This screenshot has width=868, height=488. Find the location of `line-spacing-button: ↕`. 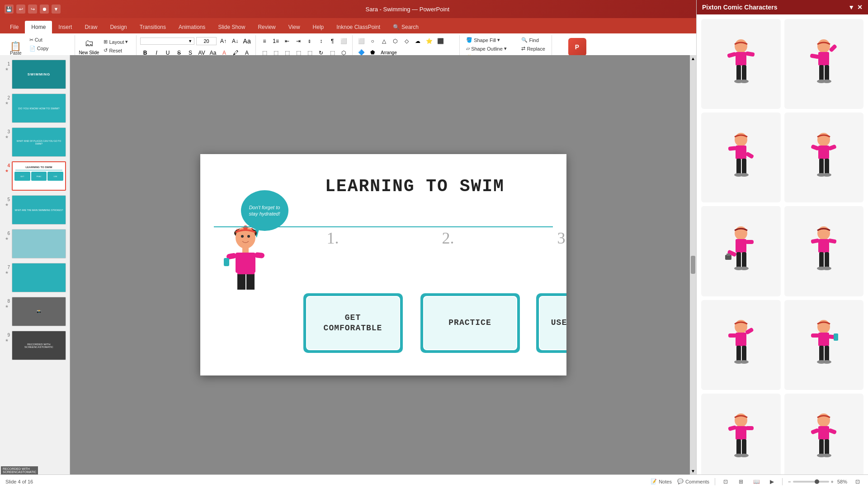

line-spacing-button: ↕ is located at coordinates (321, 41).